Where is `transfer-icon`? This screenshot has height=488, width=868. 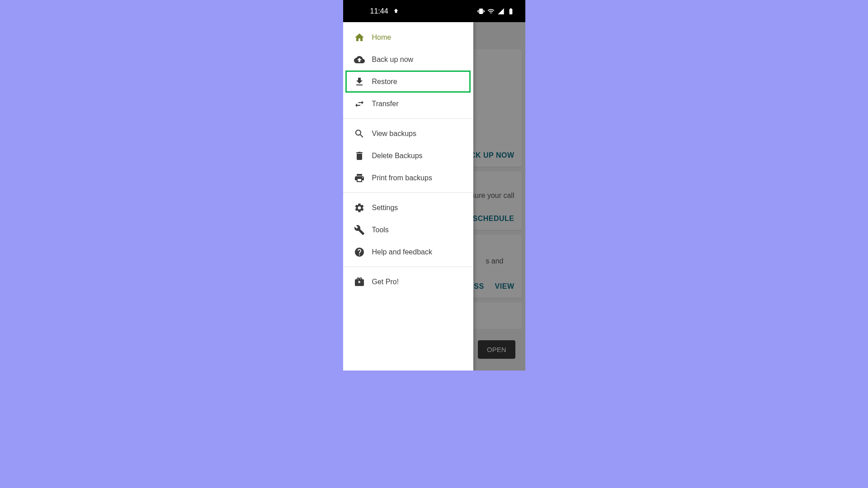 transfer-icon is located at coordinates (359, 104).